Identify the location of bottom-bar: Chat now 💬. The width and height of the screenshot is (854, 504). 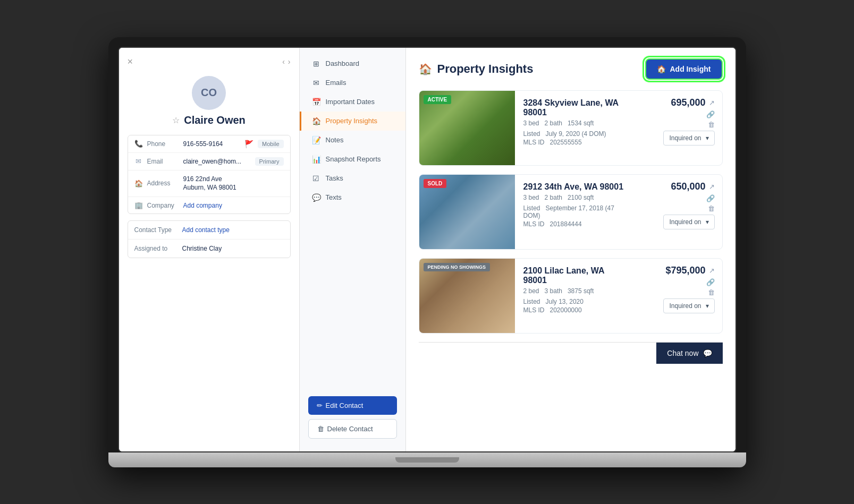
(571, 353).